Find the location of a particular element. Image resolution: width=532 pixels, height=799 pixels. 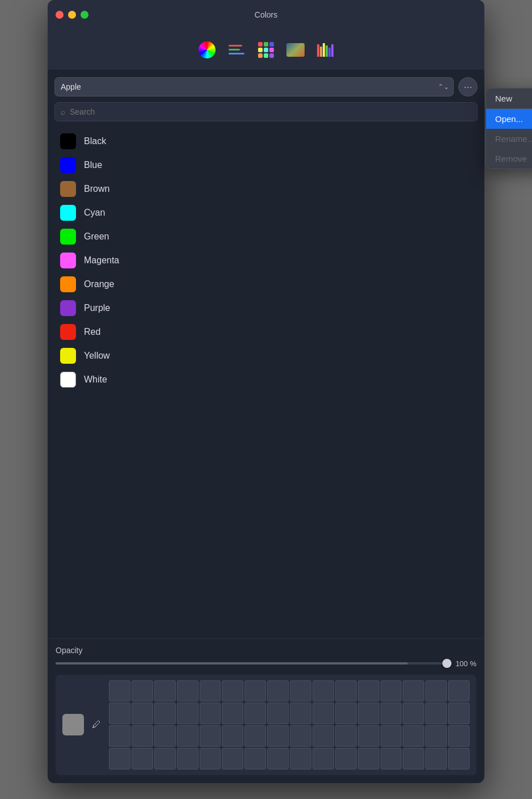

color-item: Orange is located at coordinates (266, 284).